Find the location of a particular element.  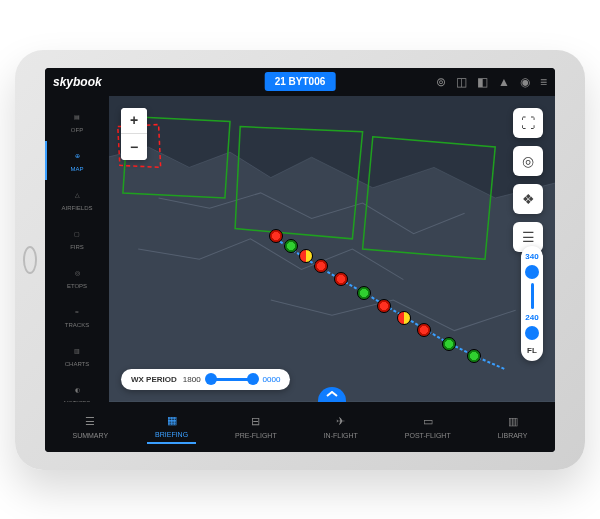

sidebar-item-label: ETOPS is located at coordinates (77, 286).